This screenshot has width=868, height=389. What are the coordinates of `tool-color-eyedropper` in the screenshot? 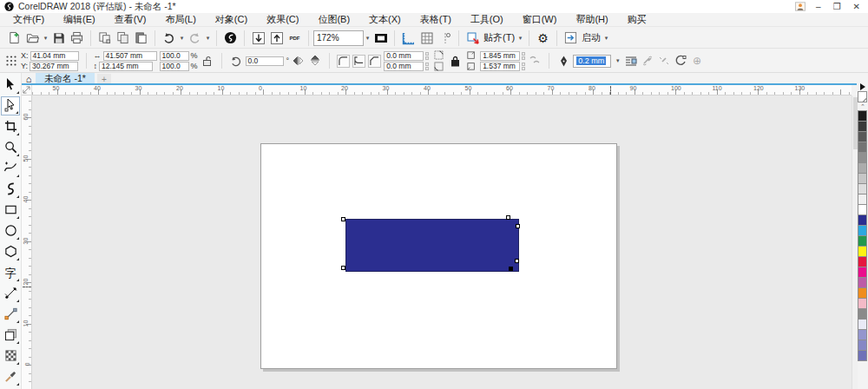 It's located at (10, 377).